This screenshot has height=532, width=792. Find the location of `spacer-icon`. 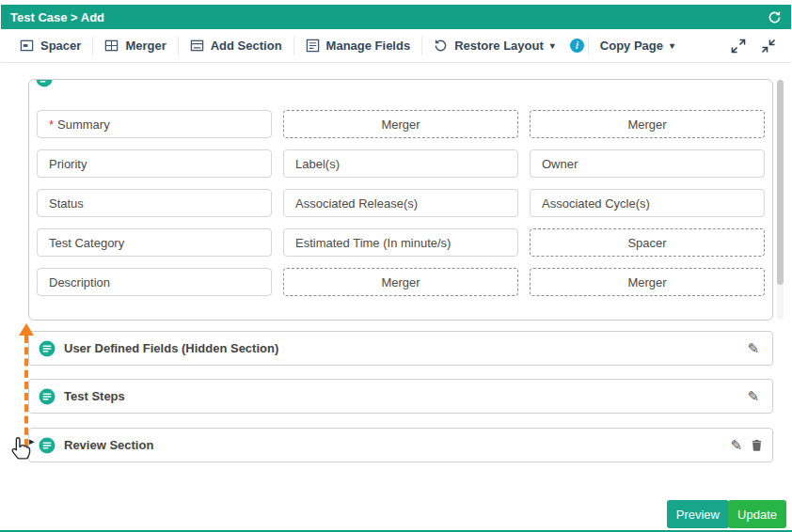

spacer-icon is located at coordinates (26, 45).